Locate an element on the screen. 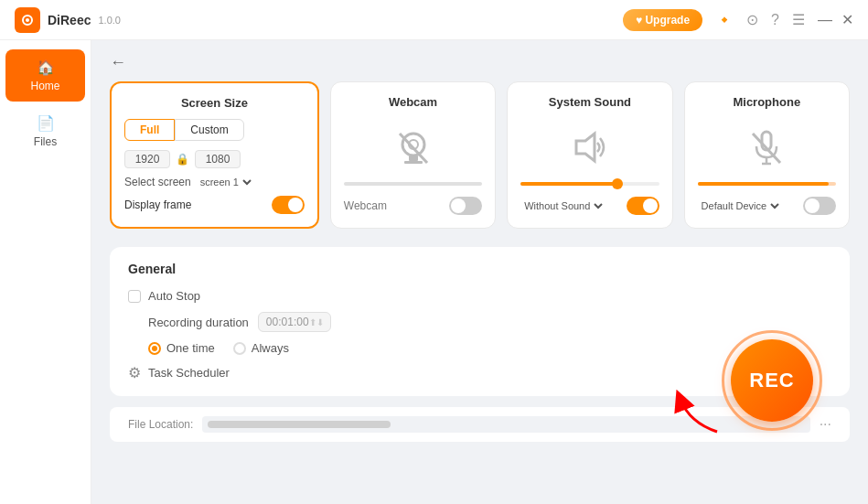  upgrade-button: ♥ Upgrade is located at coordinates (662, 20).